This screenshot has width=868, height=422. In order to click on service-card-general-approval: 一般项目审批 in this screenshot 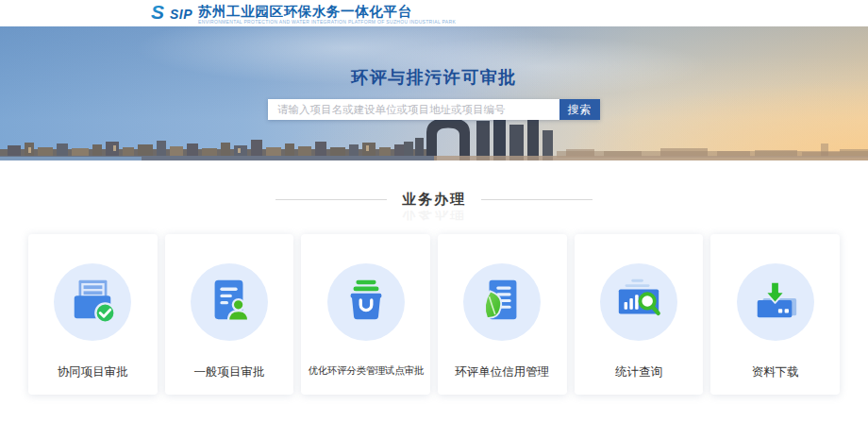, I will do `click(230, 314)`.